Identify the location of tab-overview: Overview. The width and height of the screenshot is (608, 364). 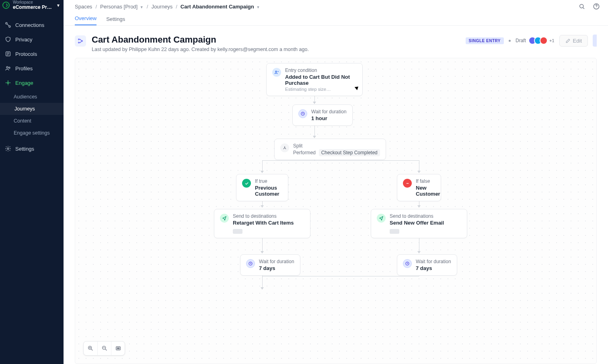
(86, 20).